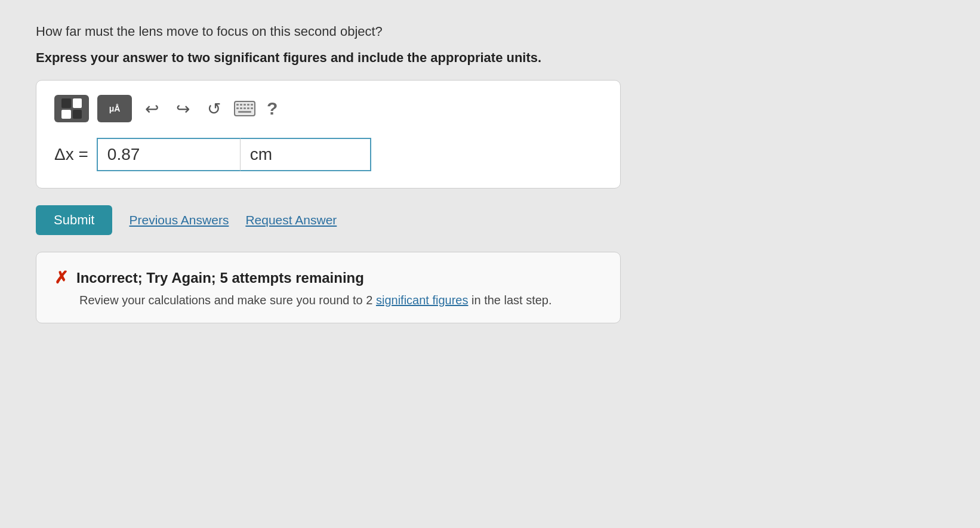 This screenshot has width=980, height=528. Describe the element at coordinates (78, 103) in the screenshot. I see `sq2` at that location.